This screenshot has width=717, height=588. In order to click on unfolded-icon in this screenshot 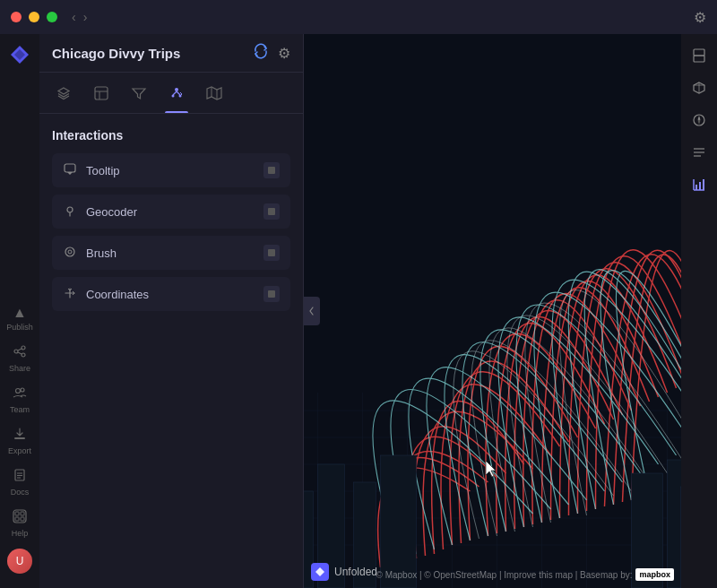, I will do `click(320, 572)`.